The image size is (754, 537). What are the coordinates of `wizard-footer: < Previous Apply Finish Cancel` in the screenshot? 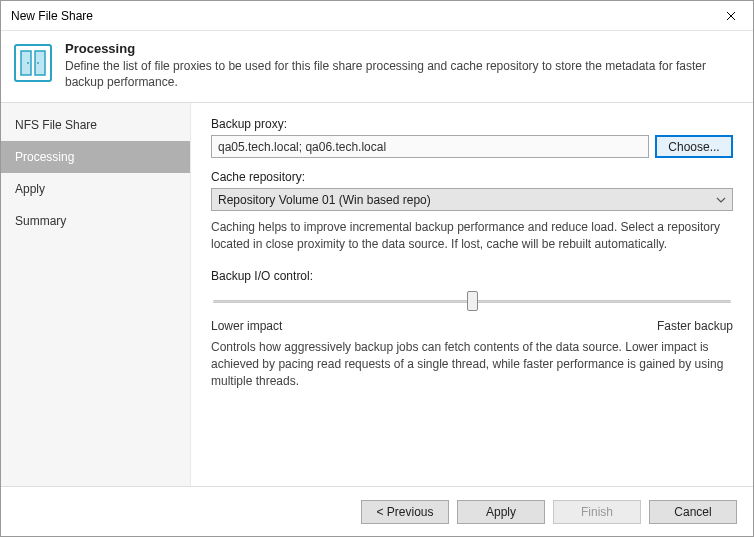 It's located at (377, 511).